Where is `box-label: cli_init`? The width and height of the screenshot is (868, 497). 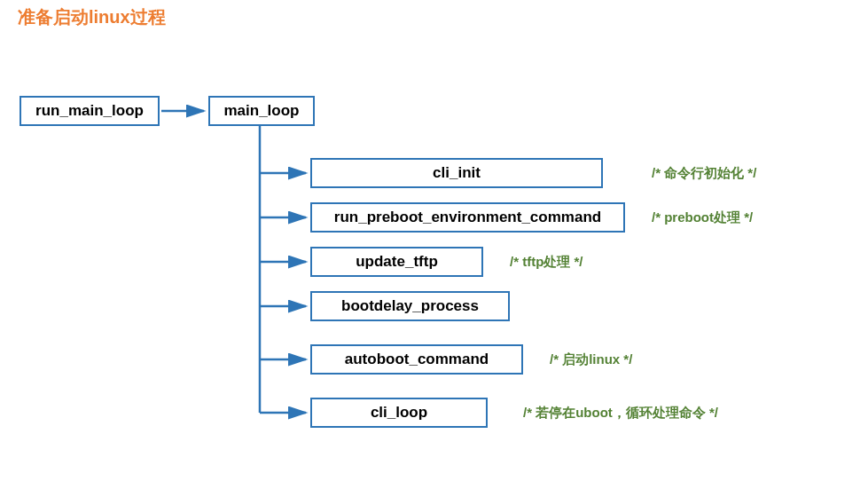 box-label: cli_init is located at coordinates (457, 173).